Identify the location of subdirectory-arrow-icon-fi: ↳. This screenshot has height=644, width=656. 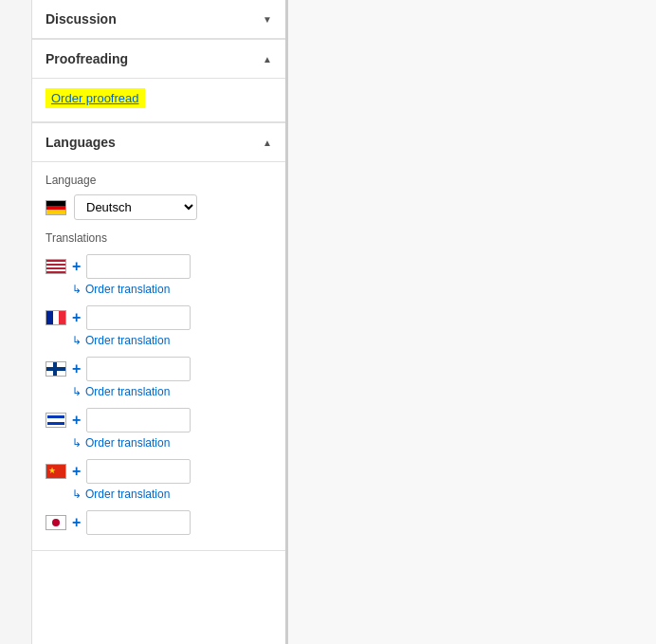
(77, 392).